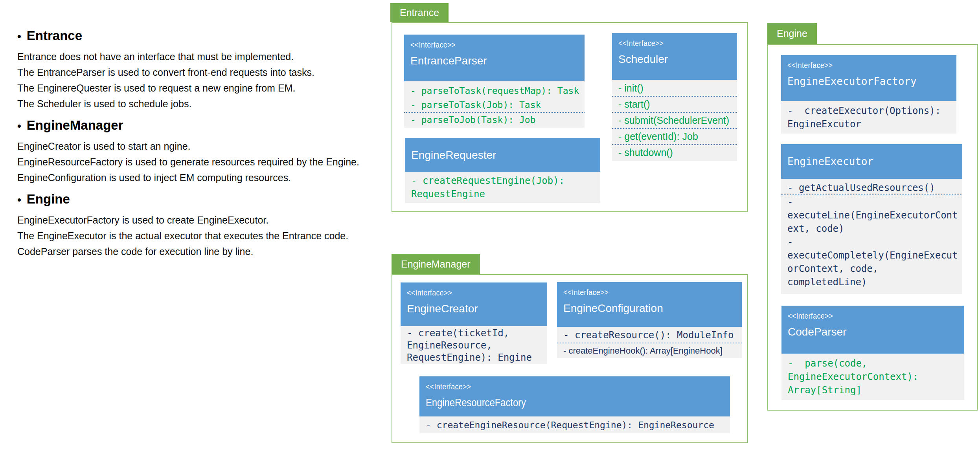  I want to click on notes-heading-engine: •Engine, so click(200, 200).